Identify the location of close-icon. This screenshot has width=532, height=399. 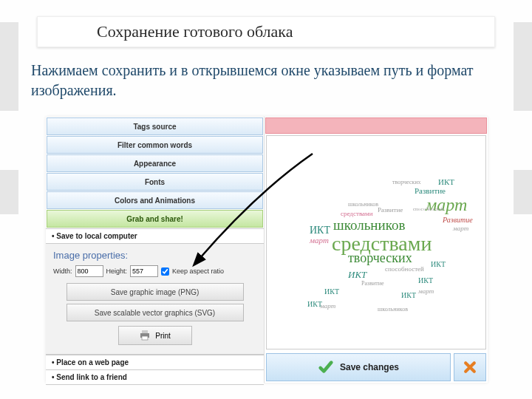
(470, 367).